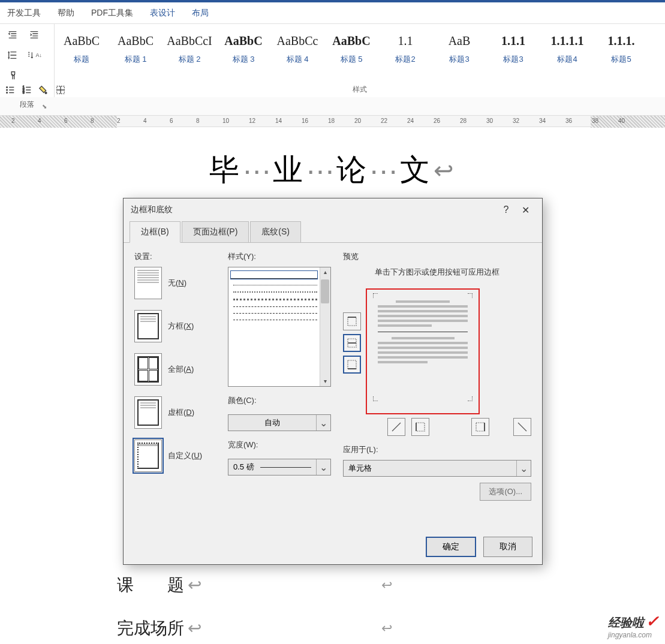 This screenshot has height=644, width=665. Describe the element at coordinates (525, 210) in the screenshot. I see `close-icon: ✕` at that location.